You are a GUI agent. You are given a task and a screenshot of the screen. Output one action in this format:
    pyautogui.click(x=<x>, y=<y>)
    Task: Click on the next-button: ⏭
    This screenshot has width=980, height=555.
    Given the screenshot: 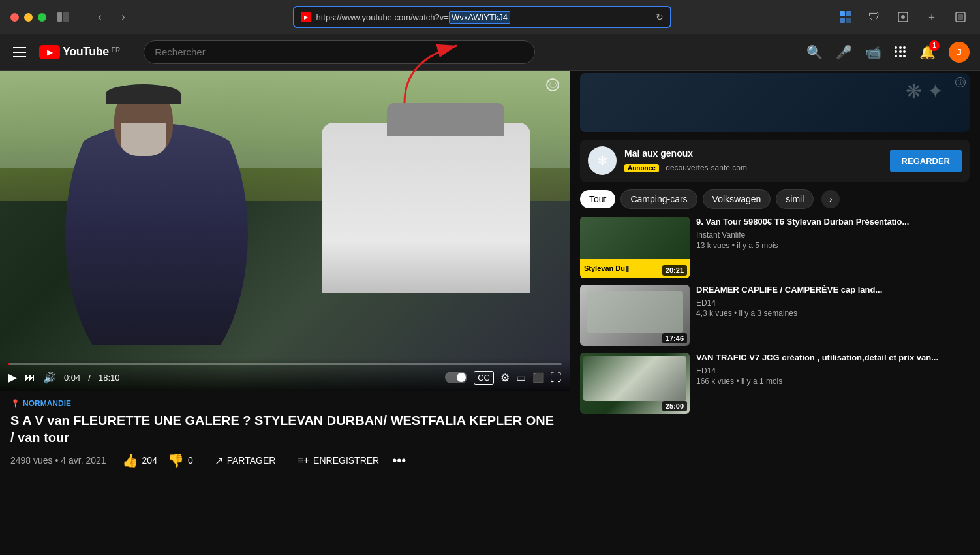 What is the action you would take?
    pyautogui.click(x=30, y=377)
    